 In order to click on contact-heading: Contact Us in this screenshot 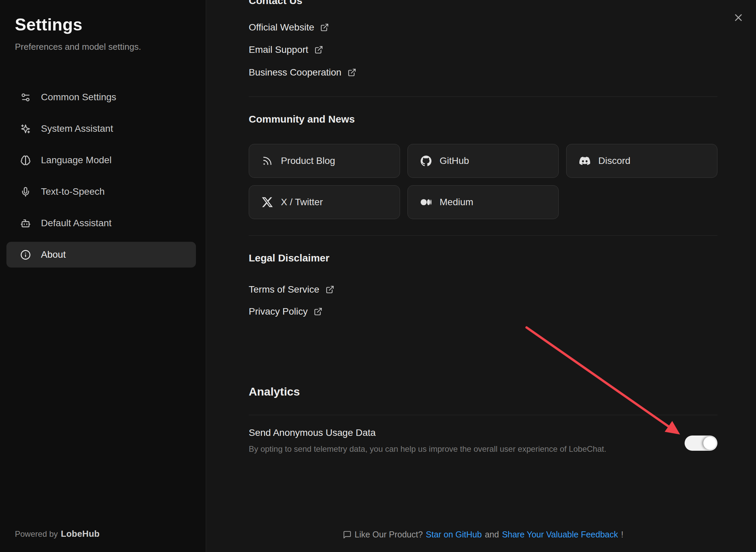, I will do `click(275, 3)`.